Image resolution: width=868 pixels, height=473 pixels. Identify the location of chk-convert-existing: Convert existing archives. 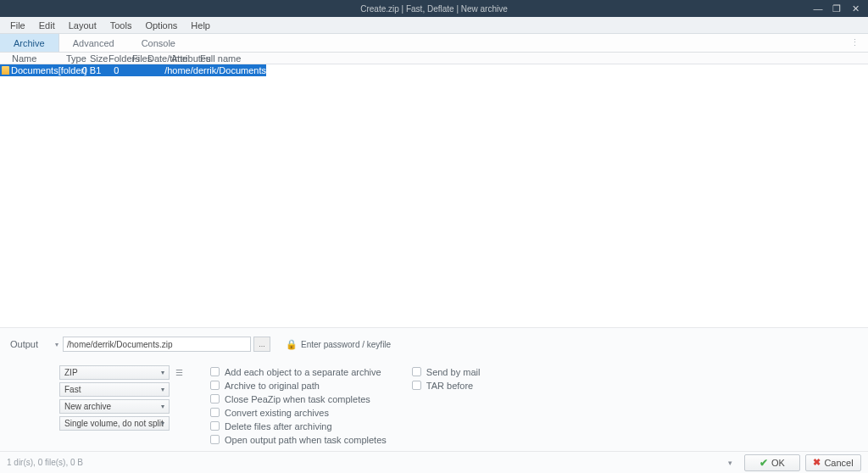
(298, 412).